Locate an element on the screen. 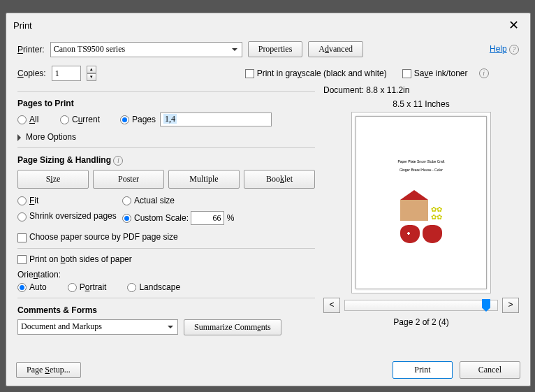 This screenshot has width=535, height=392. pages-to-print-heading: Pages to Print is located at coordinates (166, 103).